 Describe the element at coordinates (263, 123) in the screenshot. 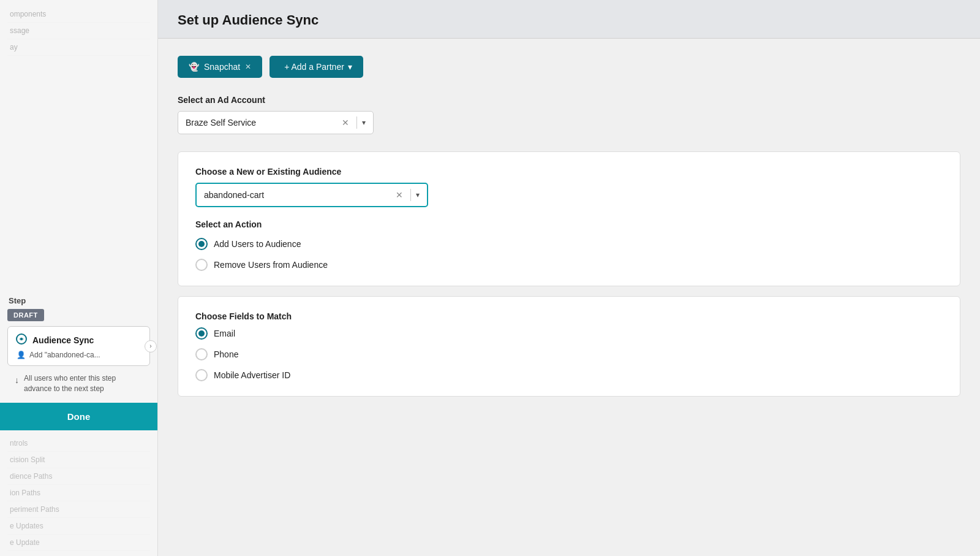

I see `ad-account-value: Braze Self Service` at that location.